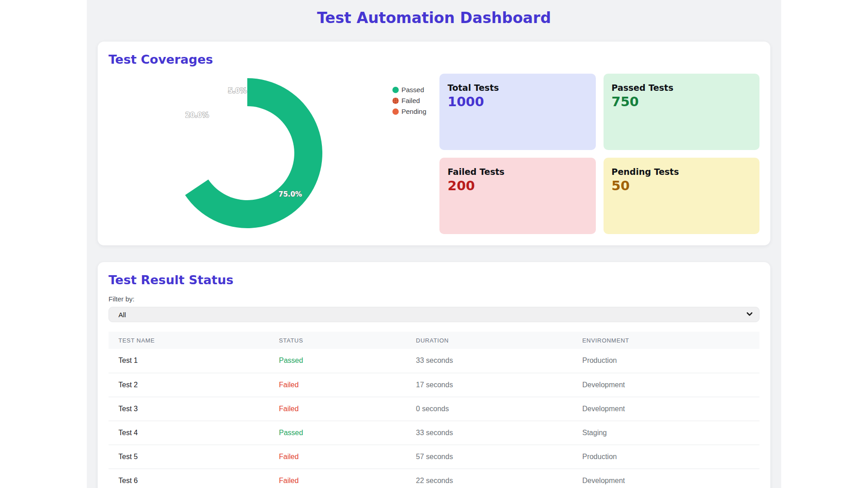 Image resolution: width=868 pixels, height=488 pixels. I want to click on donut-slice-passed, so click(254, 153).